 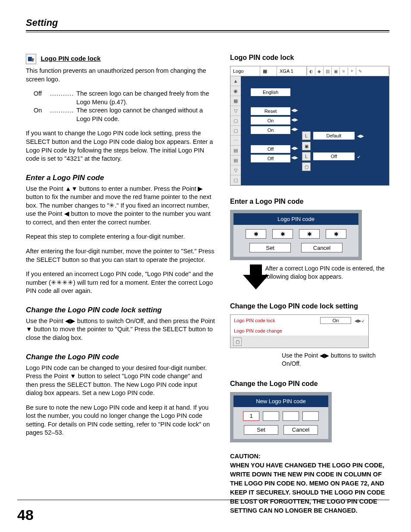 What do you see at coordinates (322, 248) in the screenshot?
I see `pin-cancel-button: Cancel` at bounding box center [322, 248].